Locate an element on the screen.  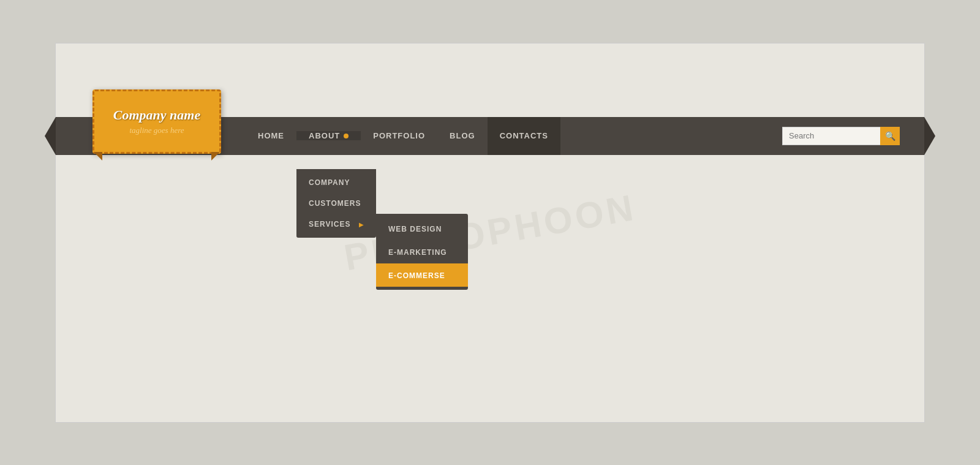
navbar: Company name tagline goes here HOME ABOU… is located at coordinates (490, 136).